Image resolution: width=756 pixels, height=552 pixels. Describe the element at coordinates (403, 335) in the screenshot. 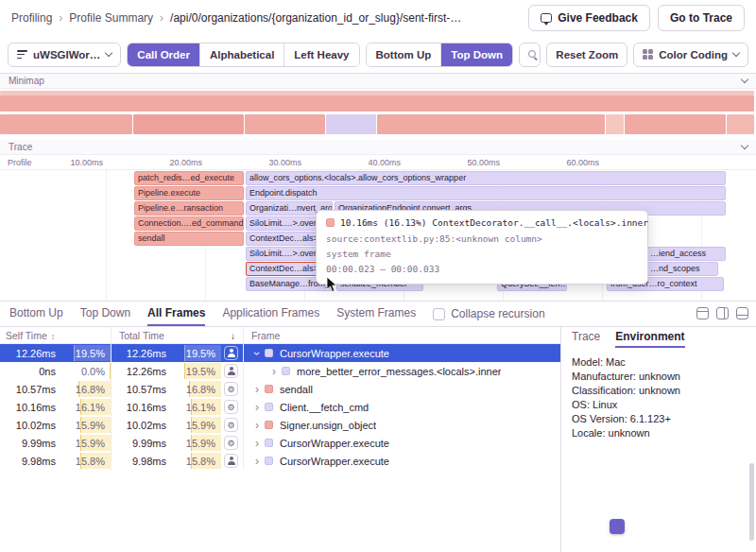

I see `frame-column-header: Frame` at that location.